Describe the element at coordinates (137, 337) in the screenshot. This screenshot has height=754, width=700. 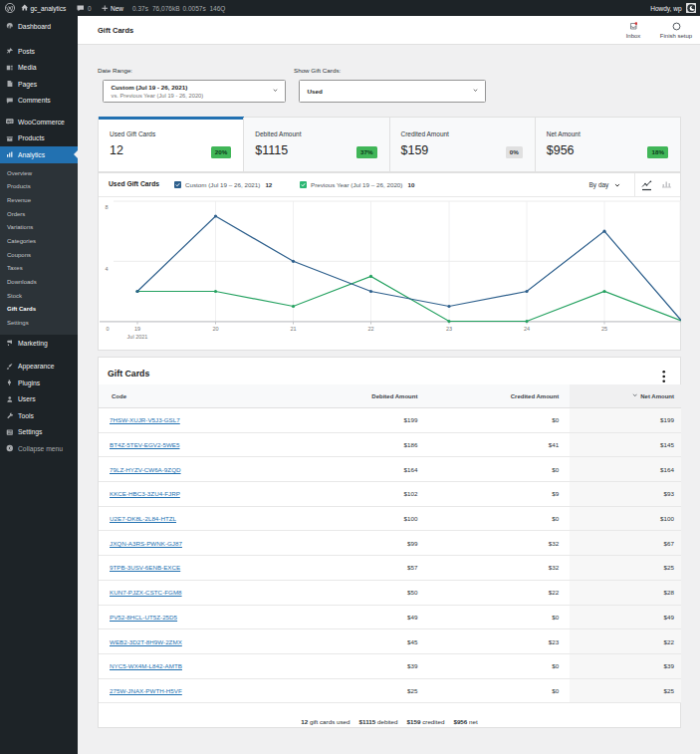
I see `svg-text: Jul 2021` at that location.